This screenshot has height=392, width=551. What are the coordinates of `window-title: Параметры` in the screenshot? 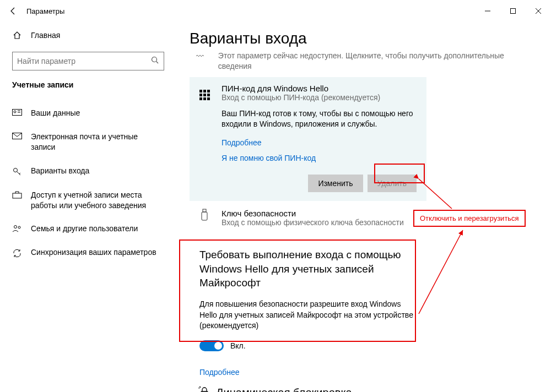 It's located at (45, 11).